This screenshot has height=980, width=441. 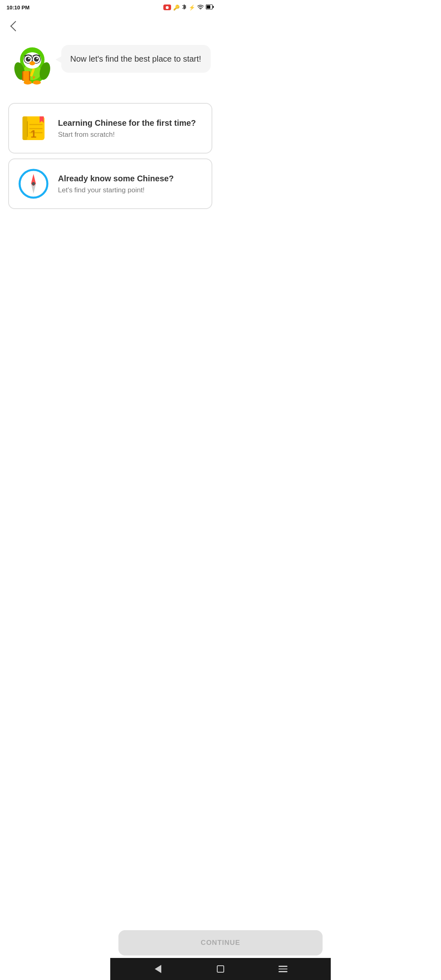 What do you see at coordinates (131, 190) in the screenshot?
I see `card-subtitle-intermediate: Let's find your starting point!` at bounding box center [131, 190].